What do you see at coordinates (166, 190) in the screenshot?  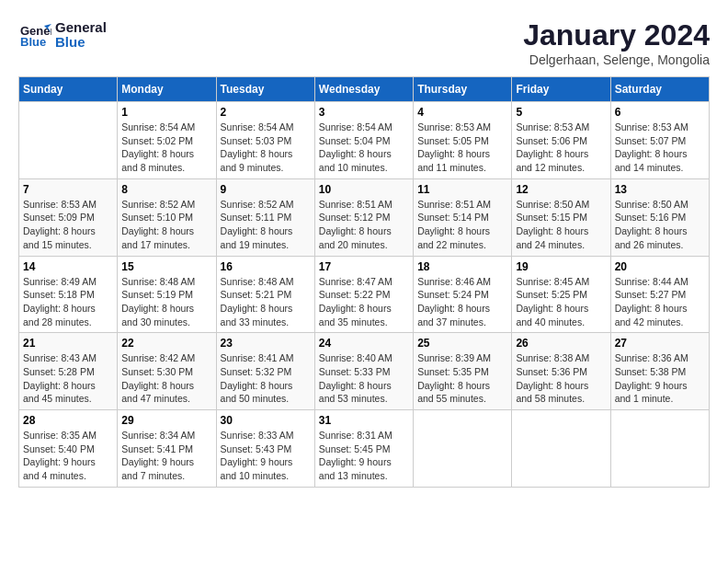 I see `day-number: 8` at bounding box center [166, 190].